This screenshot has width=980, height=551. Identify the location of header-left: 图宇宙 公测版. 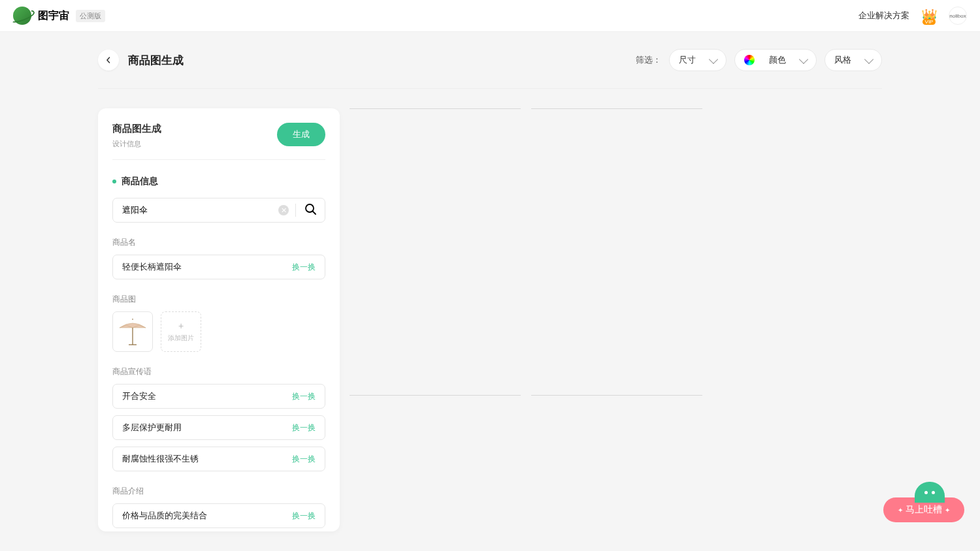
(59, 16).